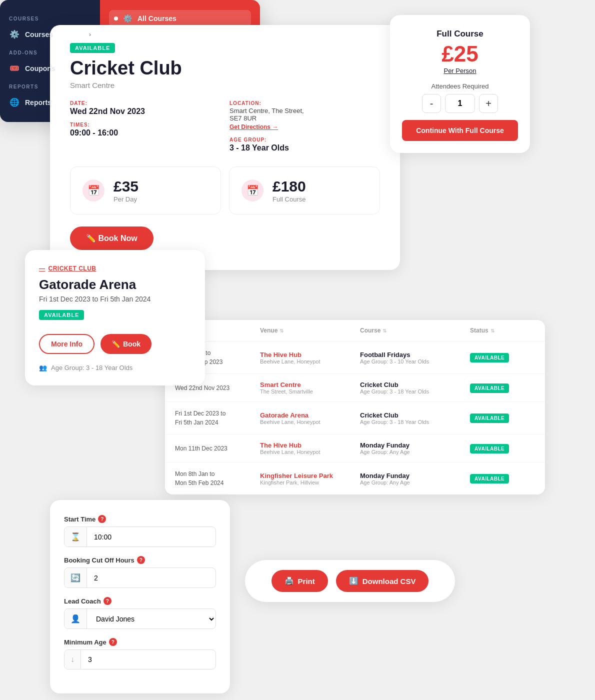  What do you see at coordinates (415, 418) in the screenshot?
I see `row3-course: Cricket Club Age Group: 3 - 18 Year Olds` at bounding box center [415, 418].